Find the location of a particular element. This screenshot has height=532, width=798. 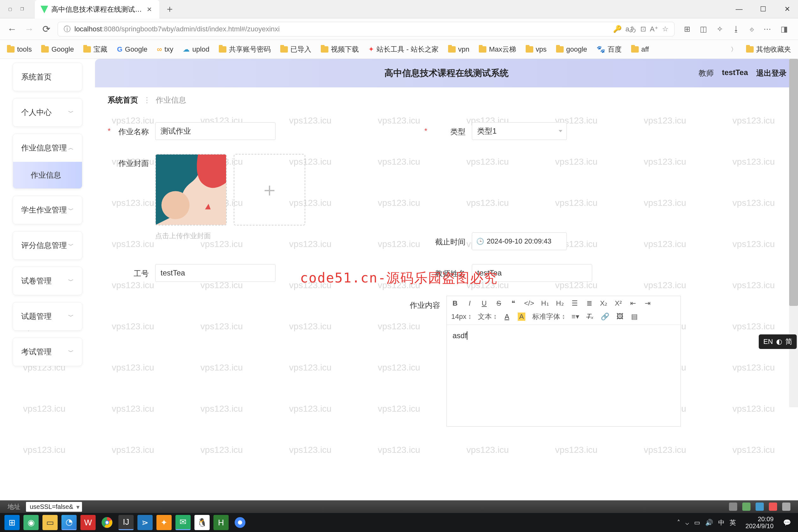

tray-wifi-icon: ⌵ is located at coordinates (687, 522).